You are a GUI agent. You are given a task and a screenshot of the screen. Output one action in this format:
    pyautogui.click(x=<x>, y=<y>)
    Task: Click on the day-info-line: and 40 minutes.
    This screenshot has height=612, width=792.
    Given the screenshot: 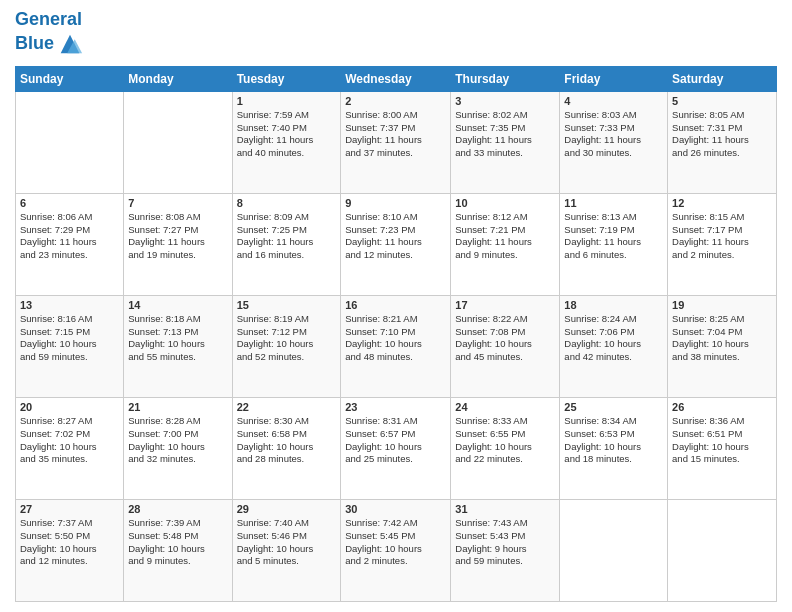 What is the action you would take?
    pyautogui.click(x=287, y=154)
    